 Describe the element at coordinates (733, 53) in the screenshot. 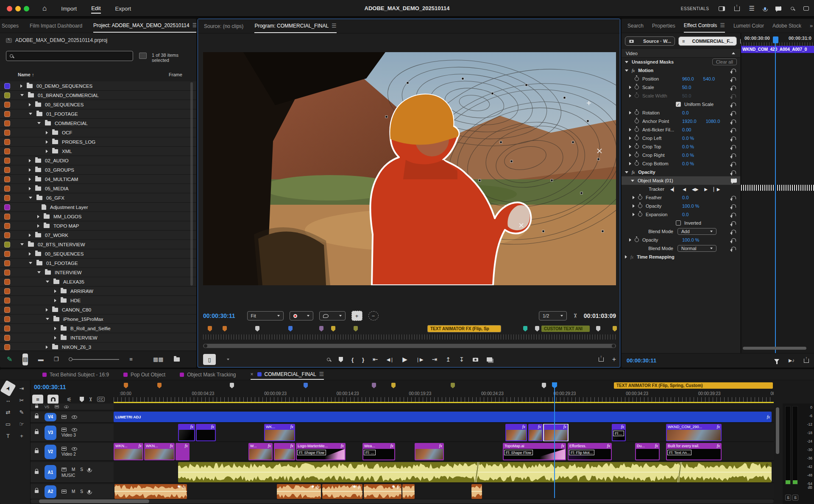

I see `collapse-section-icon` at that location.